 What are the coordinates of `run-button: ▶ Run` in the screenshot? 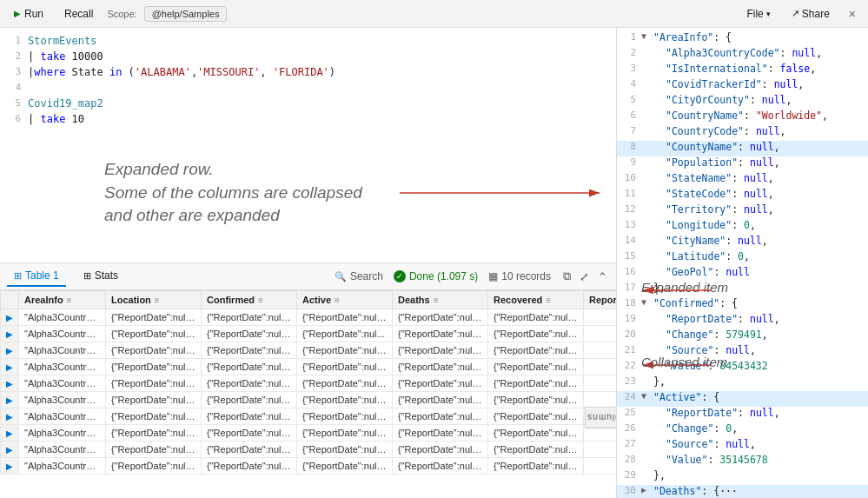 It's located at (29, 14).